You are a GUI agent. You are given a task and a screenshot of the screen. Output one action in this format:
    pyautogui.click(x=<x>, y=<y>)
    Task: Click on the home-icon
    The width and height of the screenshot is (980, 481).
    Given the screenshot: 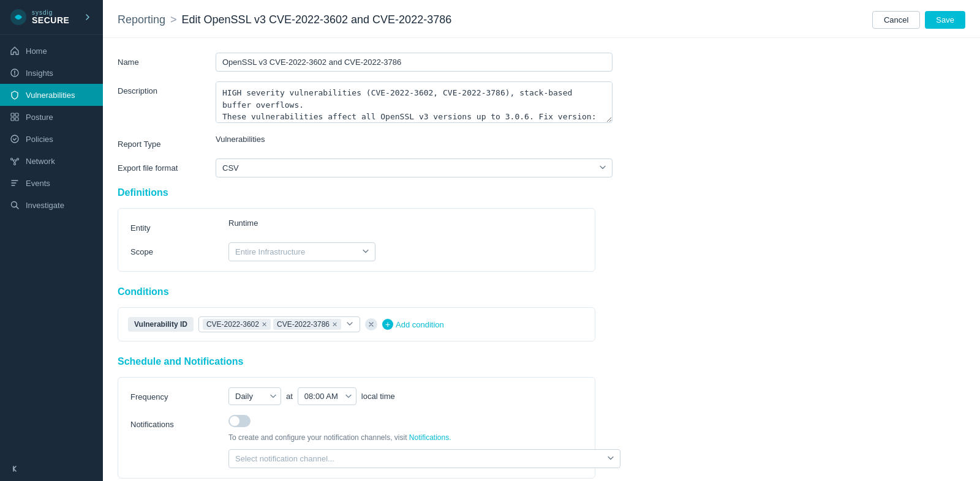 What is the action you would take?
    pyautogui.click(x=15, y=51)
    